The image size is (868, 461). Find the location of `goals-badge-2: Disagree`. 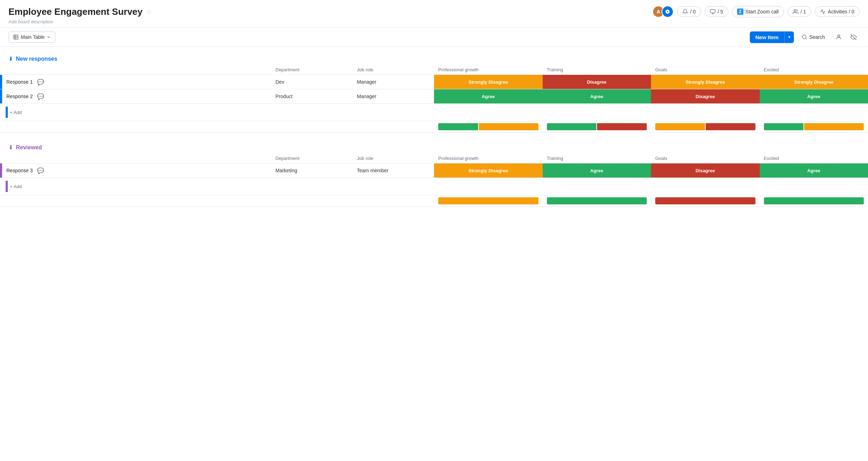

goals-badge-2: Disagree is located at coordinates (705, 96).